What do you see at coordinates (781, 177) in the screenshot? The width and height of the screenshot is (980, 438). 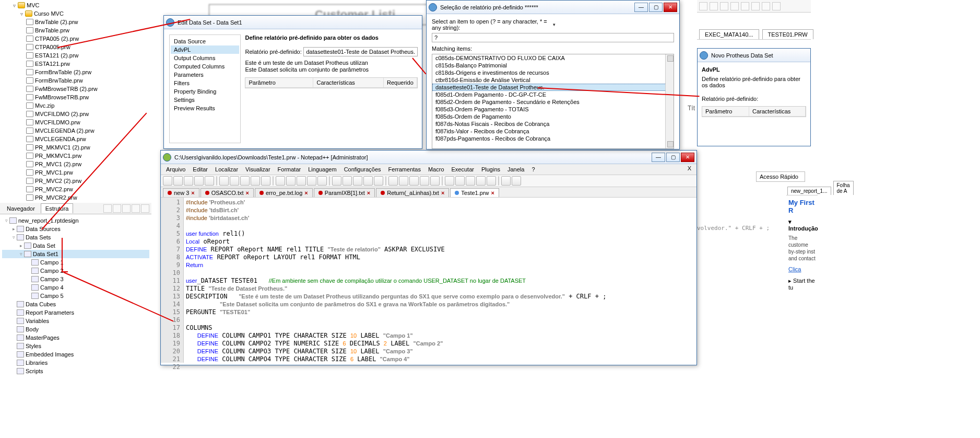 I see `quick-access-field: Acesso Rápido` at bounding box center [781, 177].